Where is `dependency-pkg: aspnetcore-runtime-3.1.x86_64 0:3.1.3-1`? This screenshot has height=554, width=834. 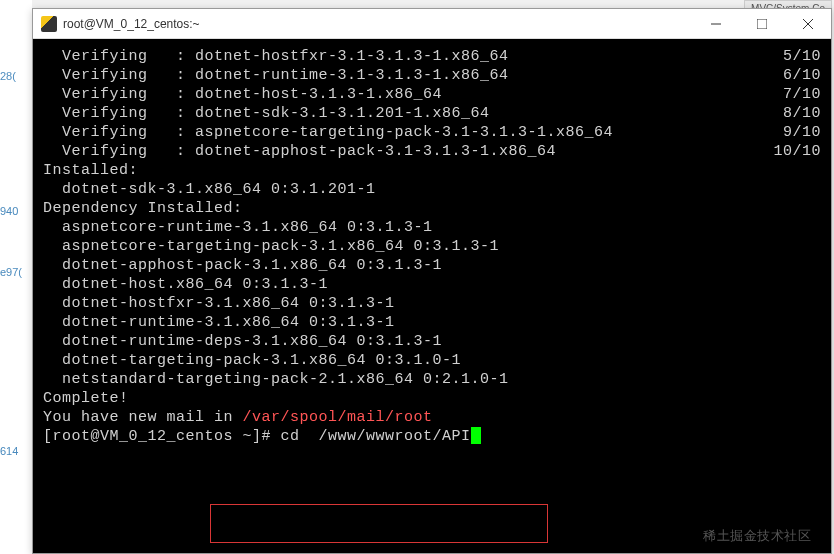
dependency-pkg: aspnetcore-runtime-3.1.x86_64 0:3.1.3-1 is located at coordinates (432, 228).